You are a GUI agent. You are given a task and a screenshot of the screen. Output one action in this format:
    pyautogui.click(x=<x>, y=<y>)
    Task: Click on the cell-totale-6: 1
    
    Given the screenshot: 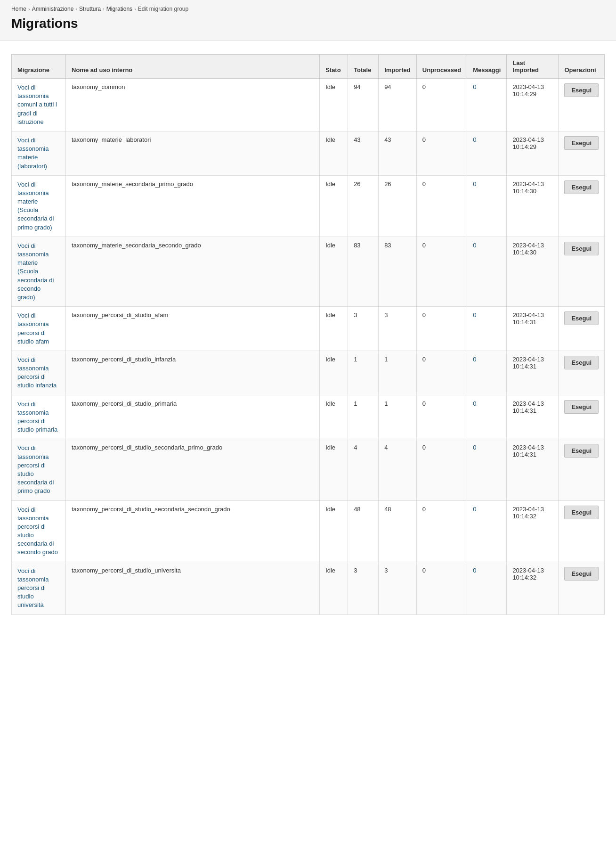 What is the action you would take?
    pyautogui.click(x=364, y=417)
    